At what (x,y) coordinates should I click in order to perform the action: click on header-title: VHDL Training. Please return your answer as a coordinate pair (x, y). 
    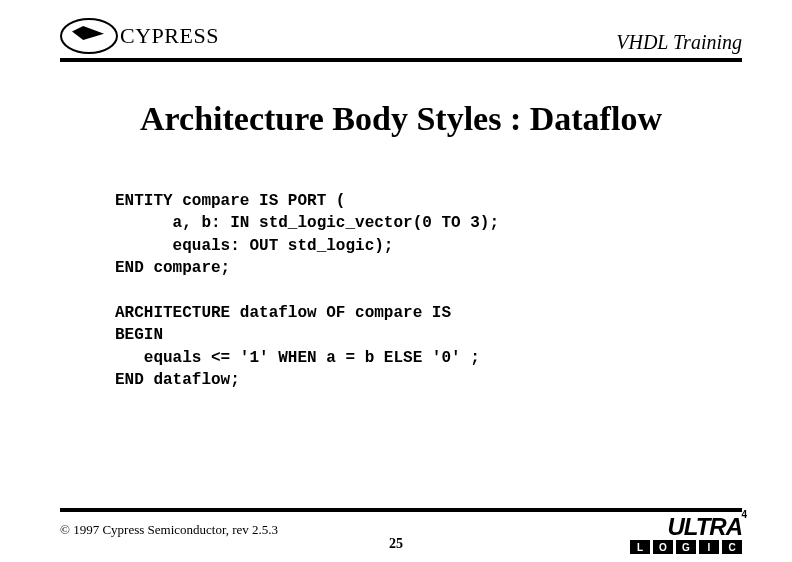
    Looking at the image, I should click on (679, 42).